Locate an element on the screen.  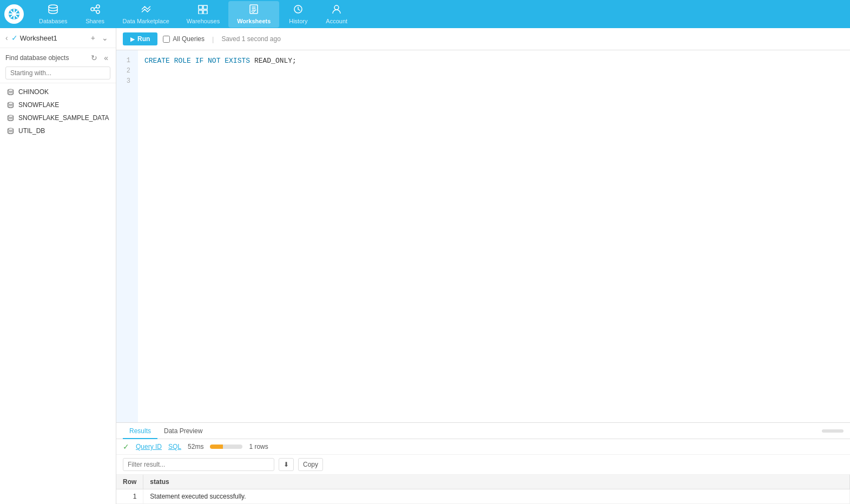
db-name-chinook: CHINOOK is located at coordinates (34, 92).